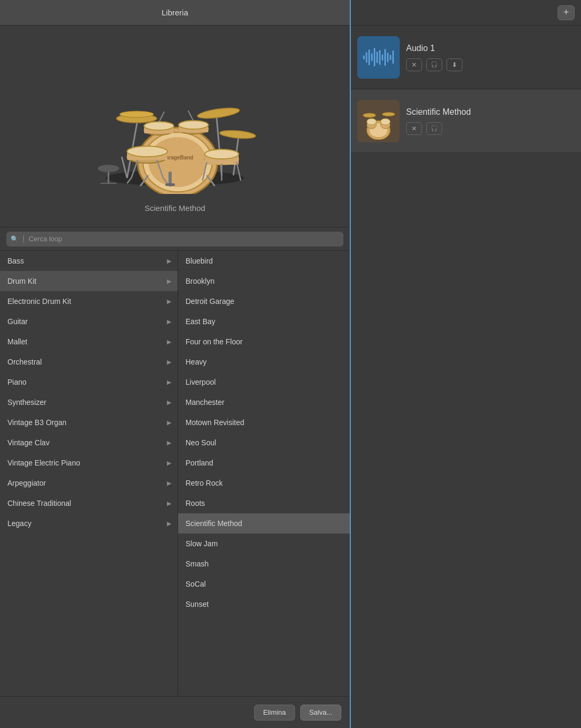 This screenshot has width=581, height=728. Describe the element at coordinates (264, 483) in the screenshot. I see `right-list-item: Retro Rock` at that location.